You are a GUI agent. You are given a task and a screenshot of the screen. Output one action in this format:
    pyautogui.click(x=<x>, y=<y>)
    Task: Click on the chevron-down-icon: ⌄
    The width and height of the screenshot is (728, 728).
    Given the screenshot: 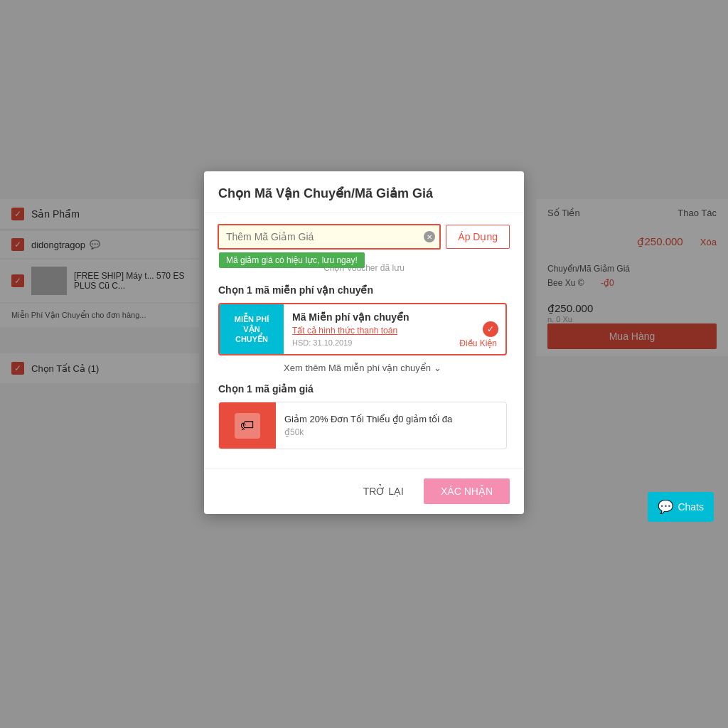 What is the action you would take?
    pyautogui.click(x=438, y=368)
    